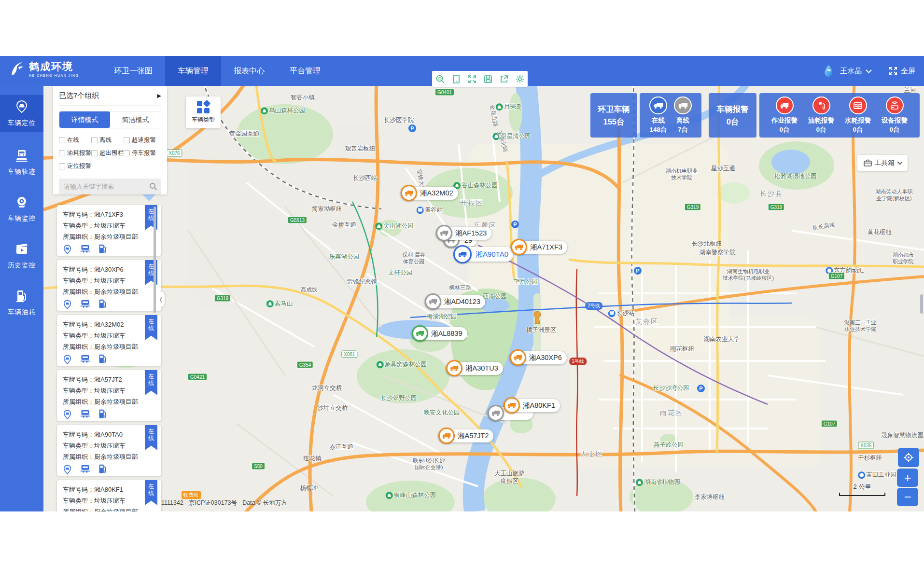 The image size is (924, 566). Describe the element at coordinates (902, 71) in the screenshot. I see `fullscreen-button: 全屏` at that location.